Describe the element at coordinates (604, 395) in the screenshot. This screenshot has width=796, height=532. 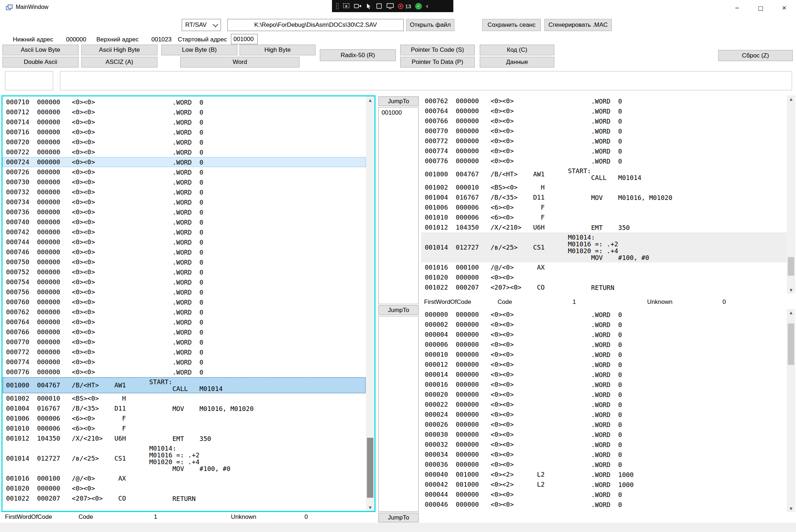
I see `listing-row: 000020000000<0><0> .WORD 0` at that location.